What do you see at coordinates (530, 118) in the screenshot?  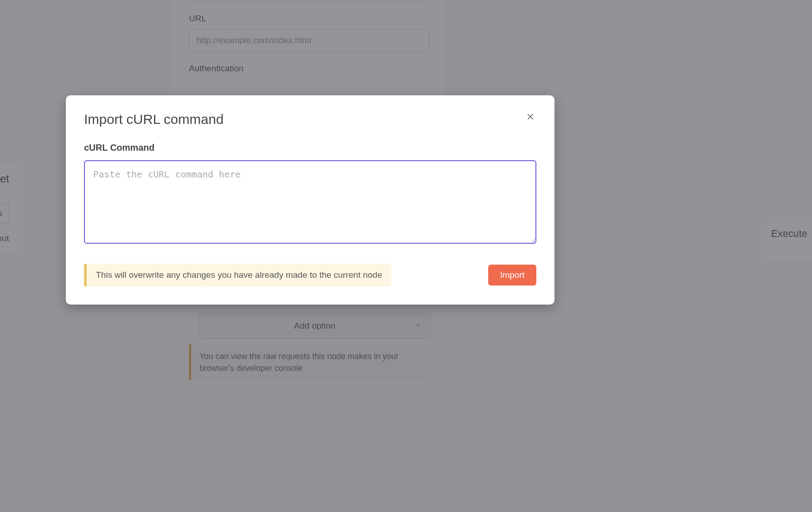 I see `close-icon` at bounding box center [530, 118].